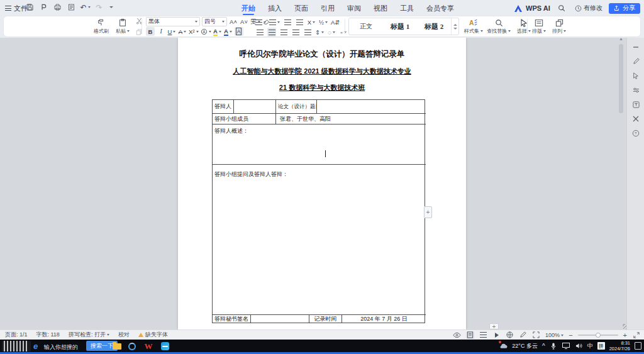 The height and width of the screenshot is (354, 644). Describe the element at coordinates (328, 8) in the screenshot. I see `tab-reference: 引用` at that location.